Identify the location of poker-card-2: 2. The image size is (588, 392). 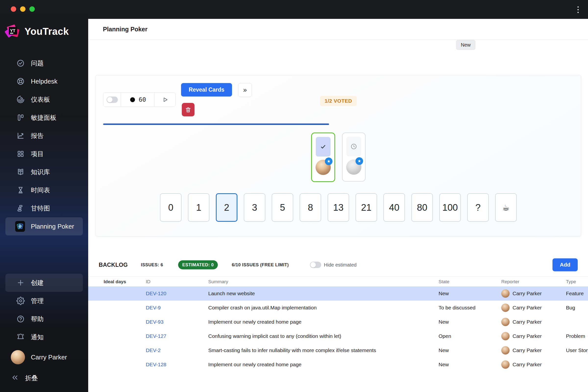
(226, 208).